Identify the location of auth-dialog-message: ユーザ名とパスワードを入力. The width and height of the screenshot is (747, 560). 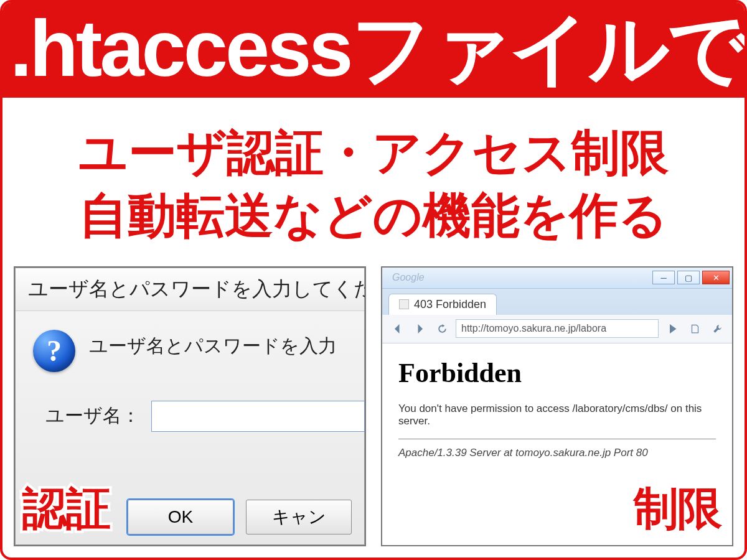
(213, 345).